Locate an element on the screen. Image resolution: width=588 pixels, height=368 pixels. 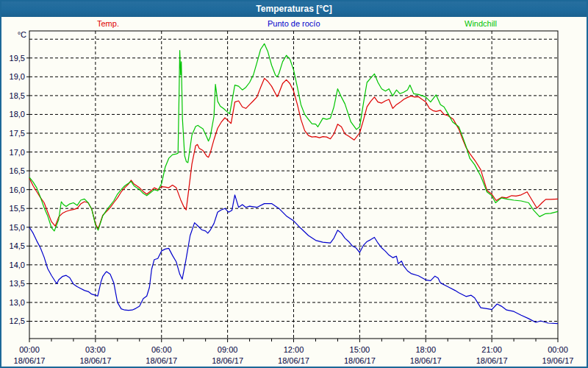
y-axis-unit-label: °C is located at coordinates (22, 35).